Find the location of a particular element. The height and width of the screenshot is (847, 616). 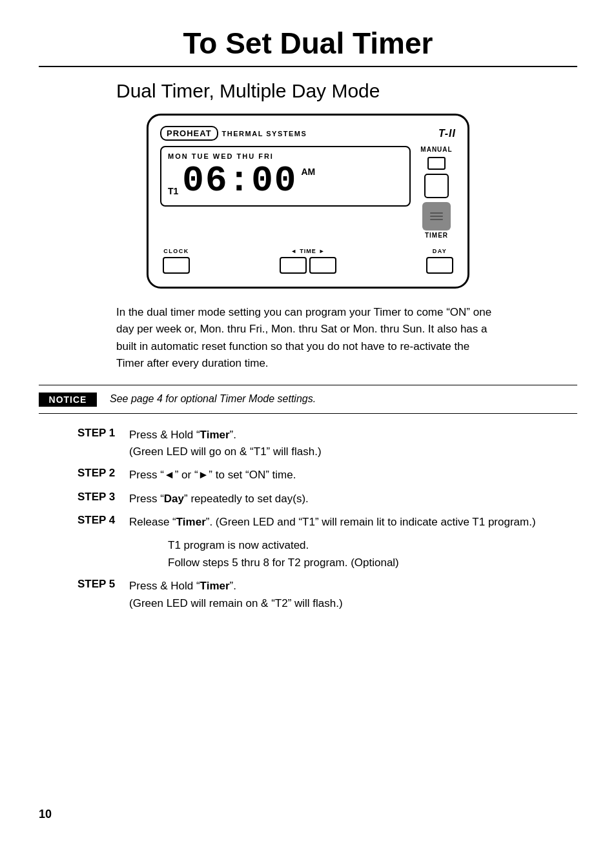

manual-label: MANUAL is located at coordinates (436, 150).